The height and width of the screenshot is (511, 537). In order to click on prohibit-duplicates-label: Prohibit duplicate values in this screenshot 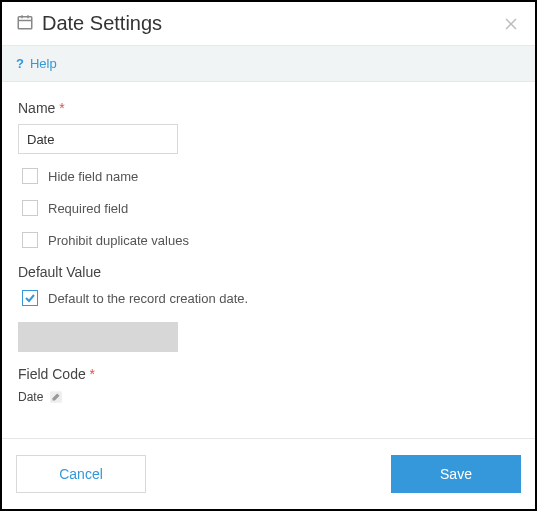, I will do `click(118, 240)`.